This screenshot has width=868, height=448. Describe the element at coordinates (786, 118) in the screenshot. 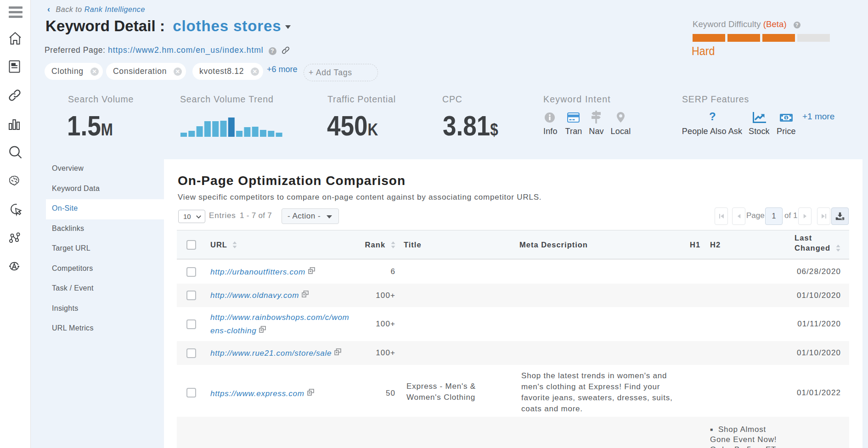

I see `svg-text: 1` at that location.